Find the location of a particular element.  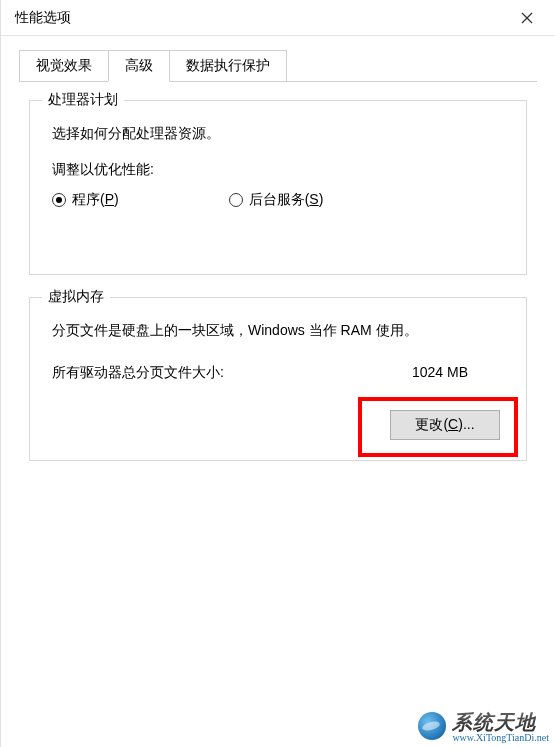

close-icon is located at coordinates (527, 18).